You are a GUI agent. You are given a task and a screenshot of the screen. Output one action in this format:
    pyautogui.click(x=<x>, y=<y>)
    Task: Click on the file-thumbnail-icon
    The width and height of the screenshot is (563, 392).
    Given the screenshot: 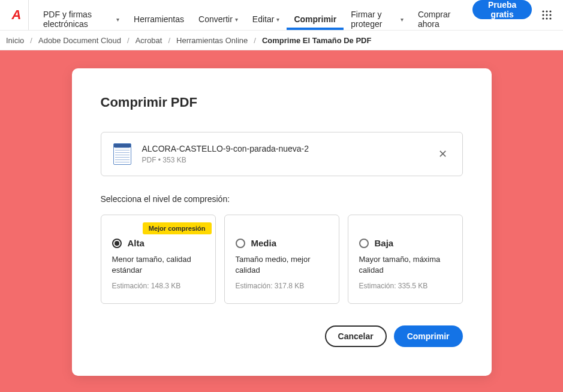 What is the action you would take?
    pyautogui.click(x=122, y=154)
    